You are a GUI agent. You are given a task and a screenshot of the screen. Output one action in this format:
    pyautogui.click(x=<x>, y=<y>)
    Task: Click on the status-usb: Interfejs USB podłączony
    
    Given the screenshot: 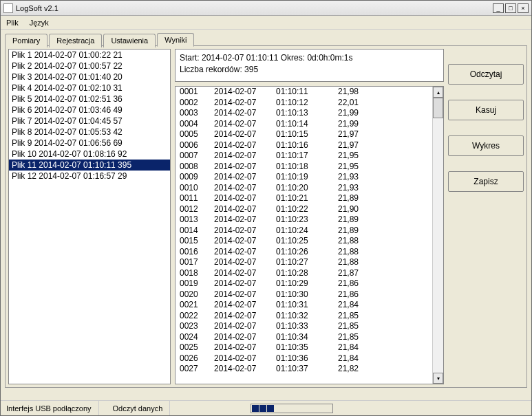 What is the action you would take?
    pyautogui.click(x=52, y=408)
    